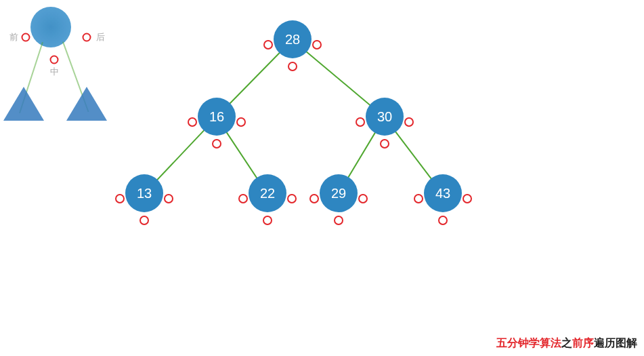 The width and height of the screenshot is (644, 356). Describe the element at coordinates (24, 104) in the screenshot. I see `legend-subtree-left` at that location.